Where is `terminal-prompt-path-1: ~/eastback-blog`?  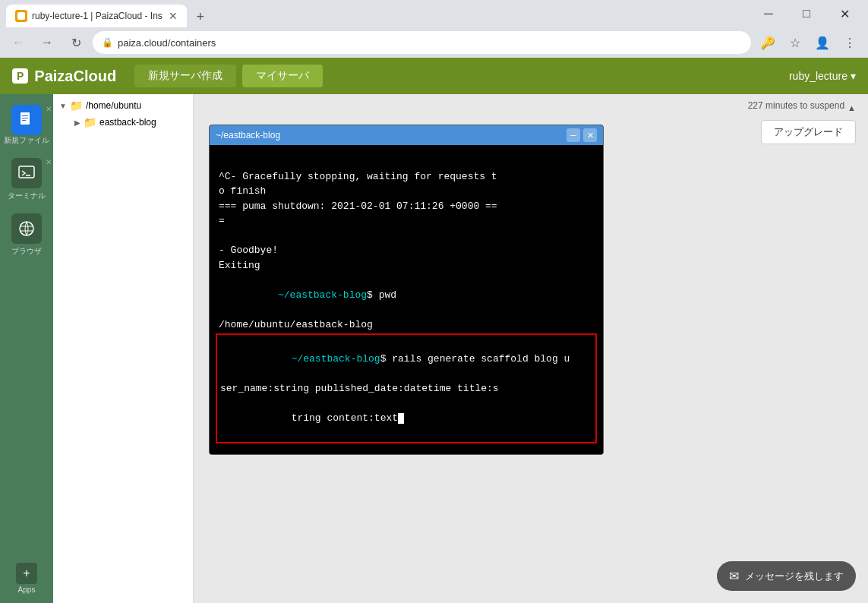 terminal-prompt-path-1: ~/eastback-blog is located at coordinates (322, 295).